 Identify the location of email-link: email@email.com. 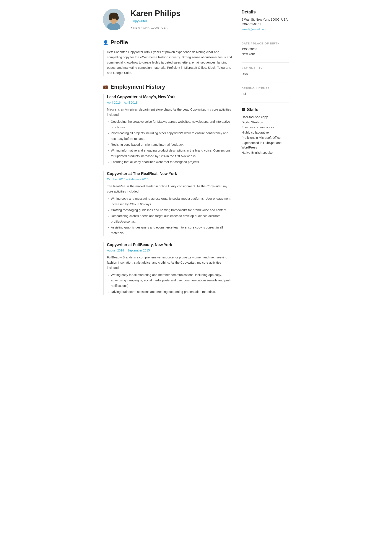
(254, 29).